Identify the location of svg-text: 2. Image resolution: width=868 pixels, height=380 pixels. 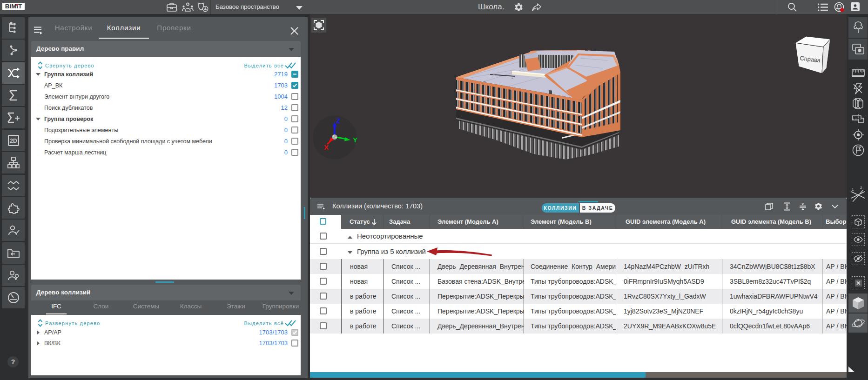
(861, 188).